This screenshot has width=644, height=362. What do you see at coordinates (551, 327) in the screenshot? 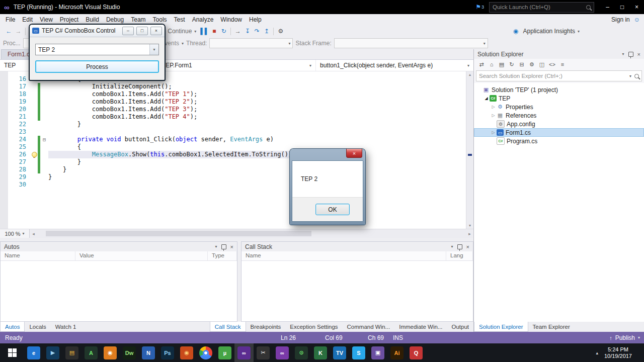
I see `explorer-tab-team-explorer: Team Explorer` at bounding box center [551, 327].